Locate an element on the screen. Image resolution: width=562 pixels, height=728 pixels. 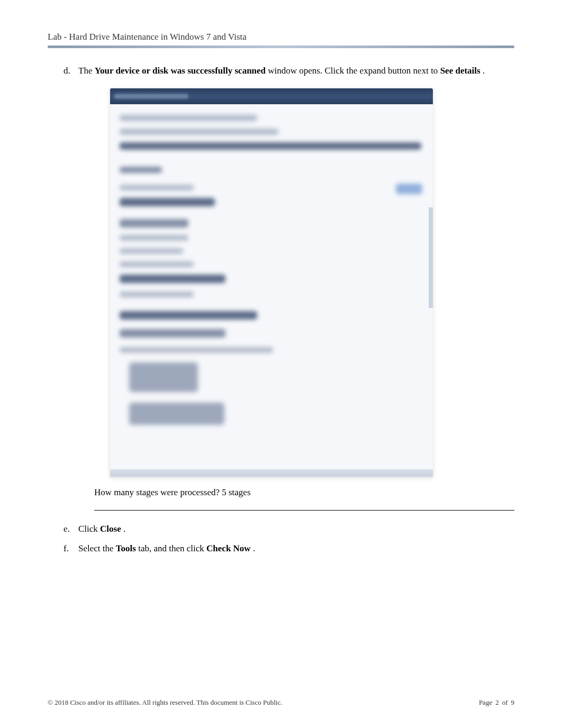
question-answer: 5 stages is located at coordinates (236, 492).